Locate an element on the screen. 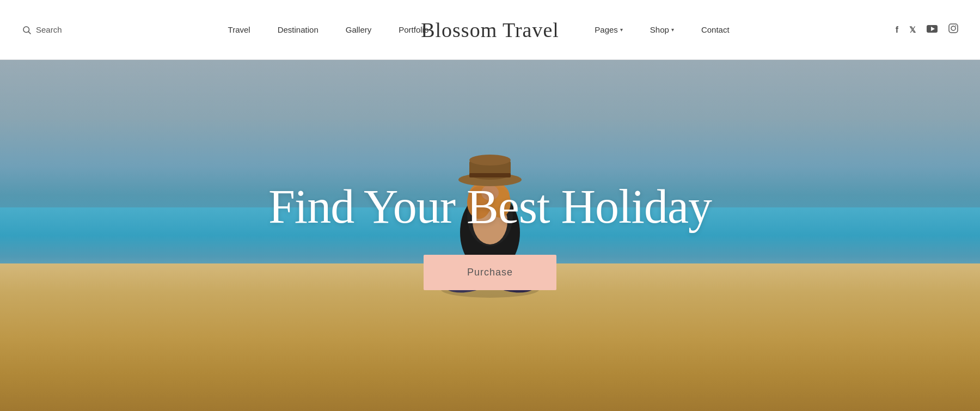  search-icon is located at coordinates (27, 30).